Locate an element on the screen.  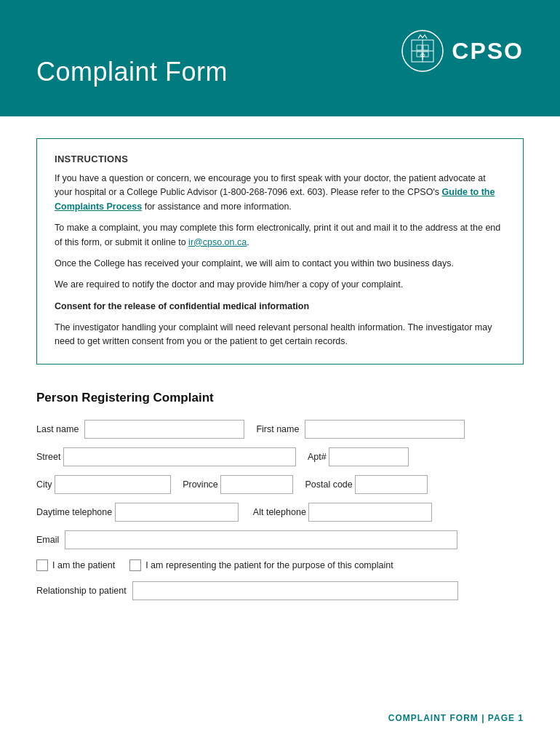
patient-checkbox-group: I am the patient is located at coordinates (76, 565).